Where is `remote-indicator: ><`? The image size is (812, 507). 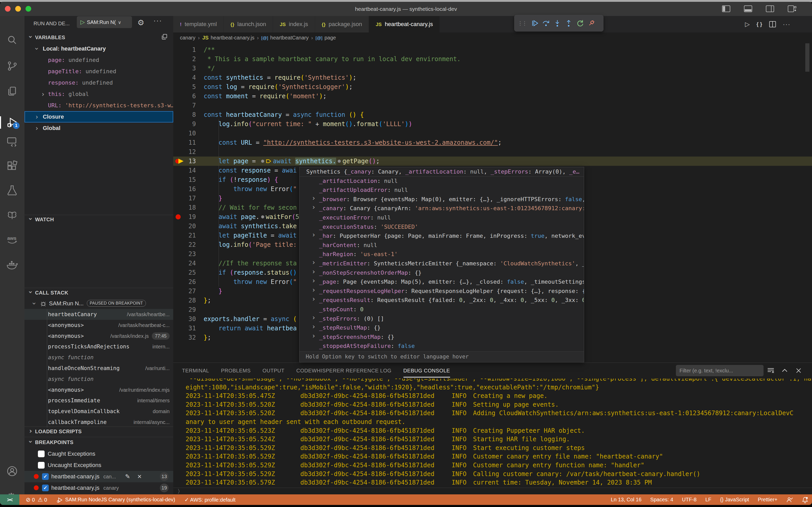 remote-indicator: >< is located at coordinates (10, 500).